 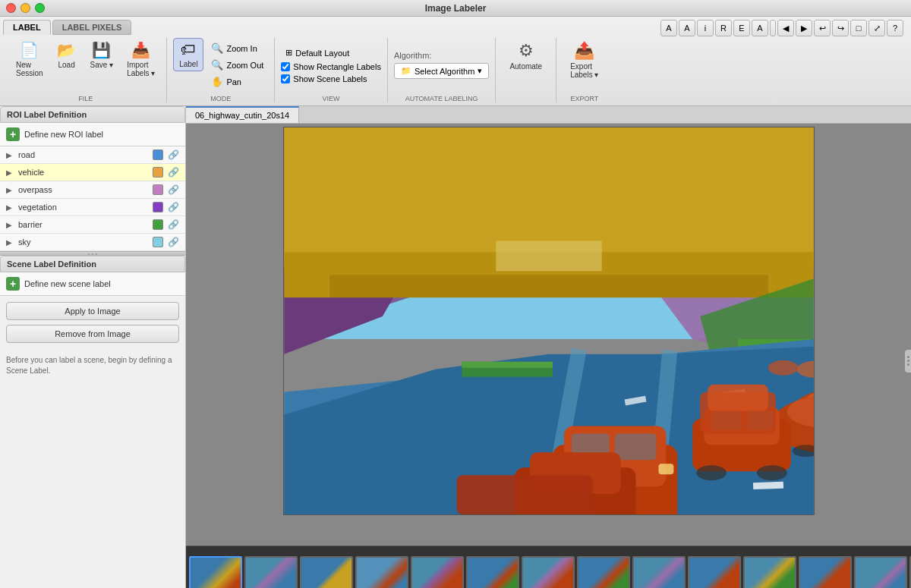 I want to click on add-scene-label-text: Define new scene label, so click(x=68, y=284).